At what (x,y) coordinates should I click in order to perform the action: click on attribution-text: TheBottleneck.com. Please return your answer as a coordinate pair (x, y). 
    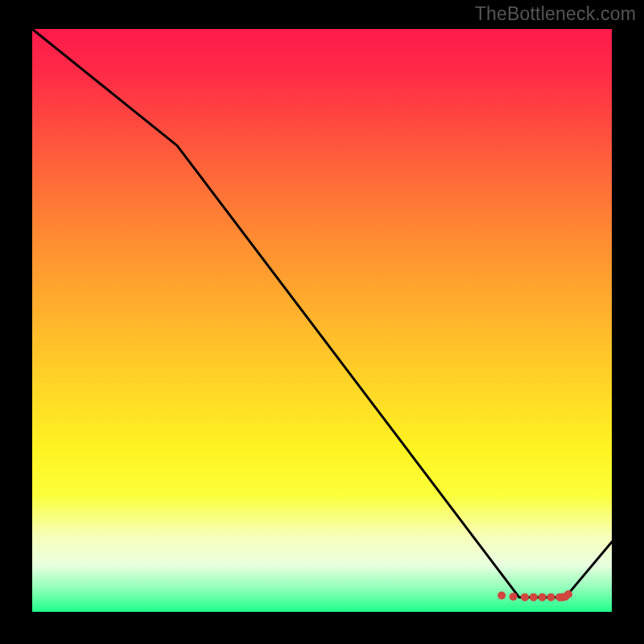
    Looking at the image, I should click on (555, 14).